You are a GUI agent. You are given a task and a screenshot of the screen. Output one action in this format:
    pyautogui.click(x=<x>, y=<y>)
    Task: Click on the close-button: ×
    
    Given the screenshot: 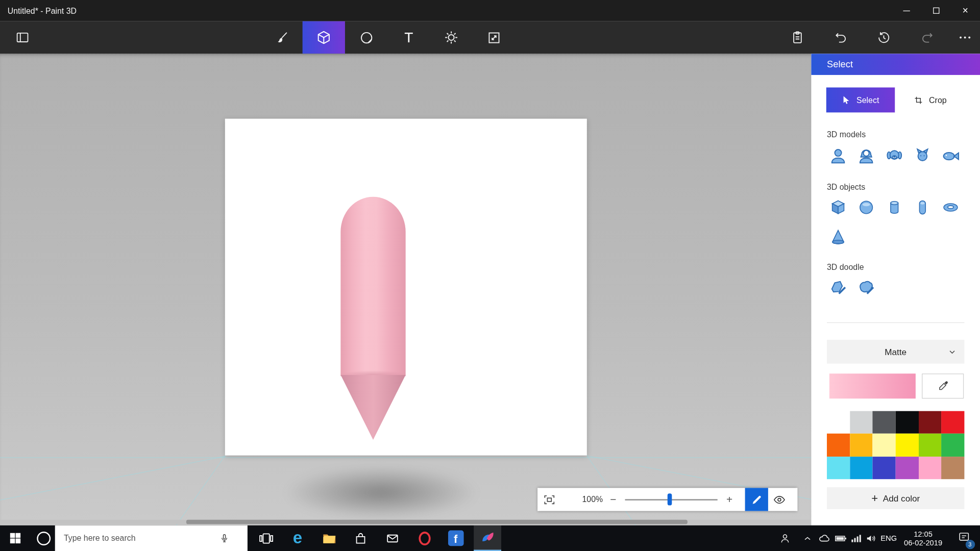 What is the action you would take?
    pyautogui.click(x=965, y=11)
    